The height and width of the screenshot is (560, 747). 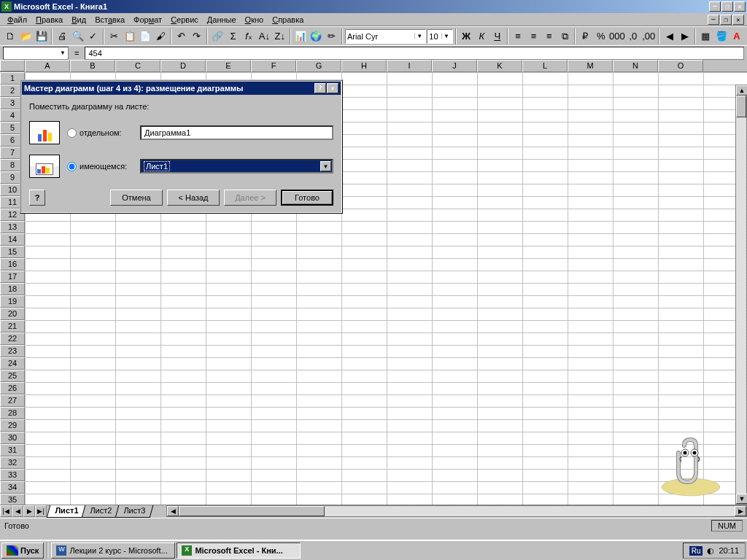 What do you see at coordinates (138, 66) in the screenshot?
I see `column-header: C` at bounding box center [138, 66].